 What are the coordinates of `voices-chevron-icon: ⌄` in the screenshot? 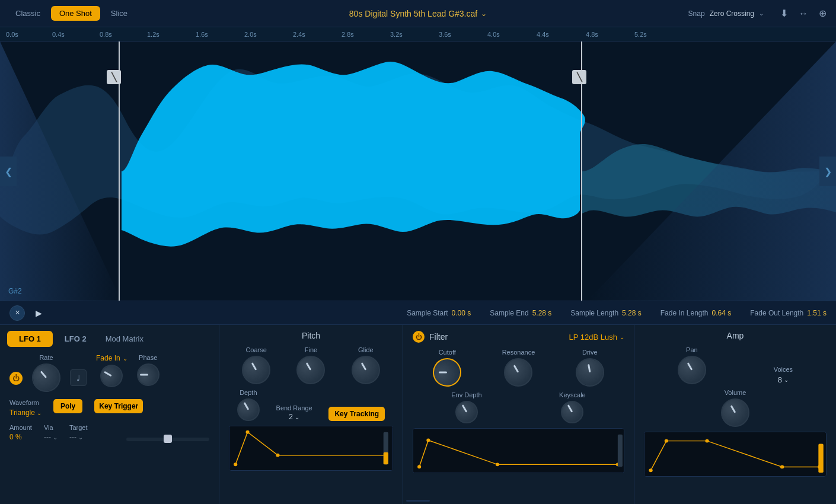 It's located at (786, 379).